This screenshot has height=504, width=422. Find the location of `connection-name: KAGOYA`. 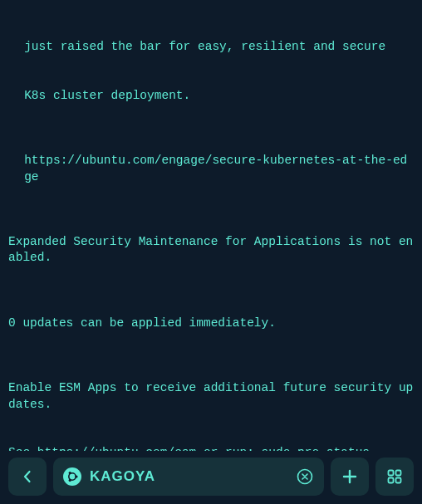

connection-name: KAGOYA is located at coordinates (189, 477).